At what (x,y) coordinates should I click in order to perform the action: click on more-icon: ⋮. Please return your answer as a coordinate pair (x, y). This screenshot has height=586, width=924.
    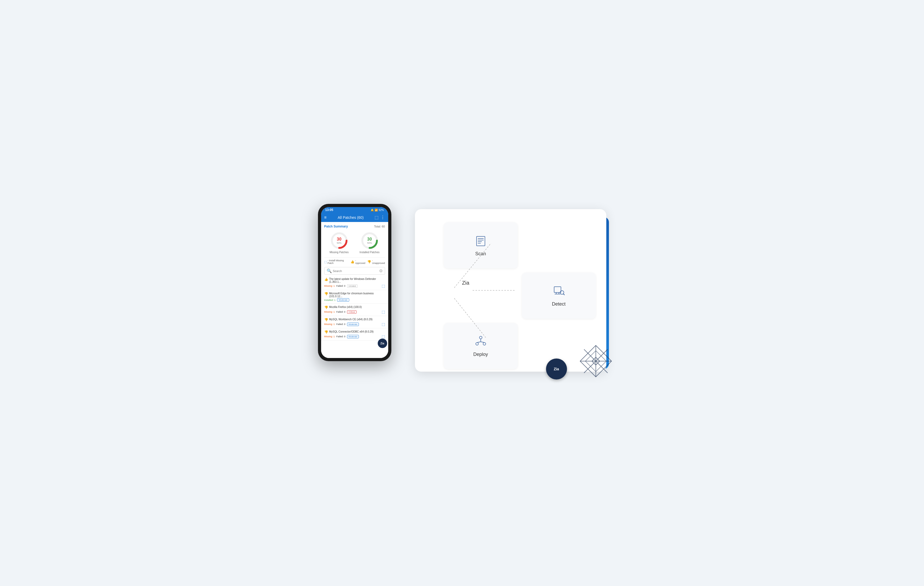
    Looking at the image, I should click on (383, 217).